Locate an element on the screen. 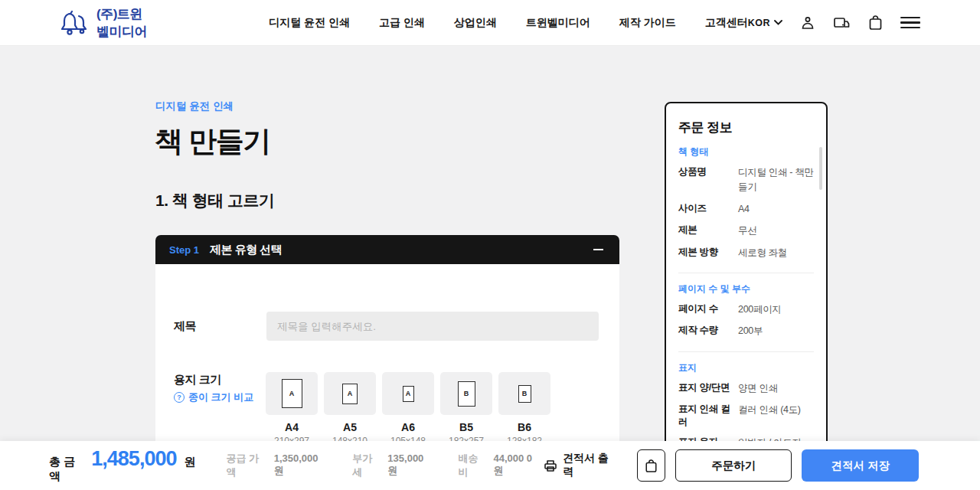 Image resolution: width=980 pixels, height=490 pixels. bell-logo-icon is located at coordinates (76, 23).